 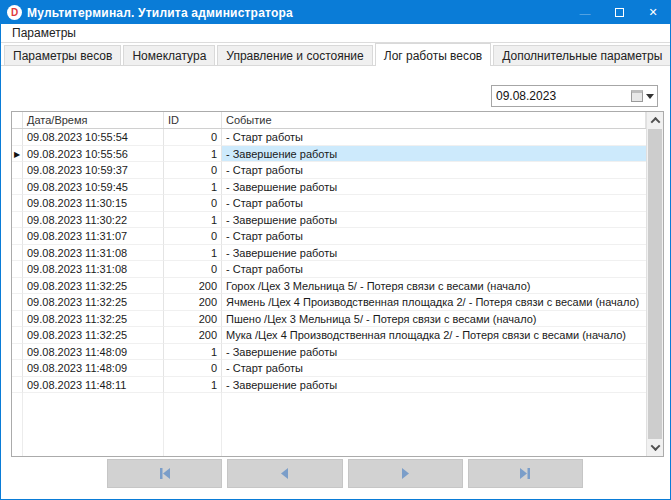 I want to click on table-row: ▶ 09.08.2023 10:55:56 1 - Завершение раб…, so click(x=329, y=154).